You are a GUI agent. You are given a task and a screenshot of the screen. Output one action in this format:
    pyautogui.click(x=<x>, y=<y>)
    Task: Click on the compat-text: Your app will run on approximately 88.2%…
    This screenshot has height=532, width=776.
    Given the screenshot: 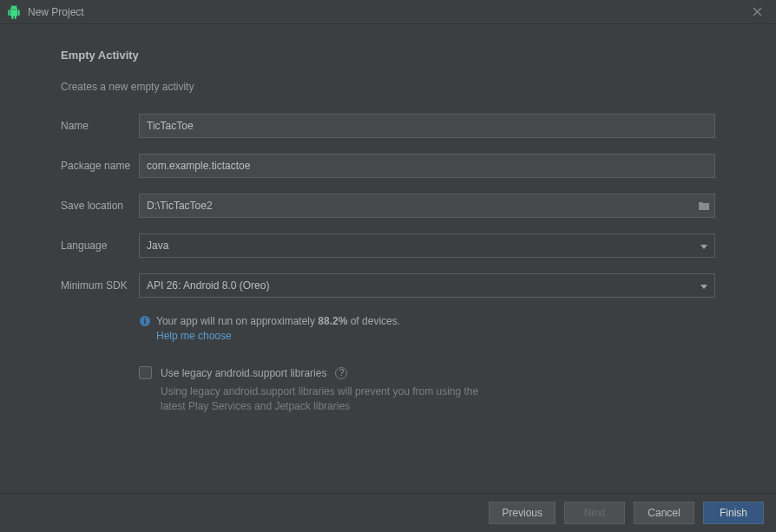 What is the action you would take?
    pyautogui.click(x=278, y=321)
    